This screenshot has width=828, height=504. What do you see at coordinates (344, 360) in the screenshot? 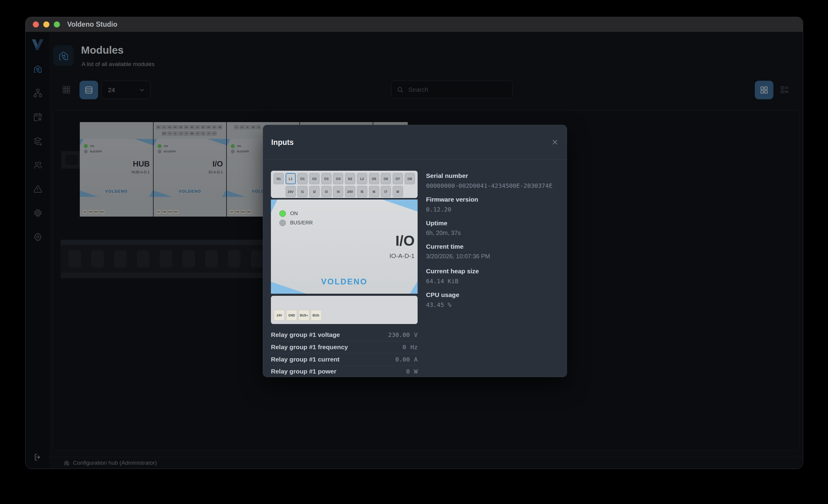
I see `reading-row: Relay group #1 current 0.00A` at bounding box center [344, 360].